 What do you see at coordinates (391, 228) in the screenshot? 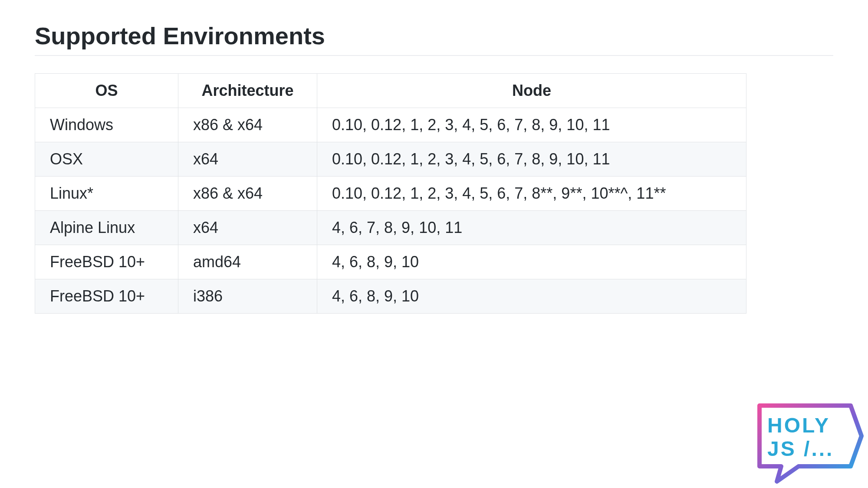
I see `table-row: Alpine Linux x64 4, 6, 7, 8, 9, 10, 11` at bounding box center [391, 228].